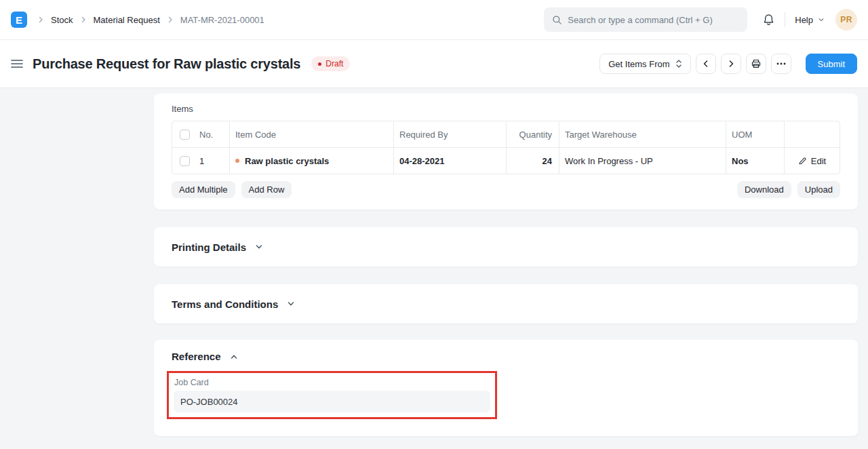 The height and width of the screenshot is (449, 868). What do you see at coordinates (233, 304) in the screenshot?
I see `terms-and-conditions-toggle: Terms and Conditions` at bounding box center [233, 304].